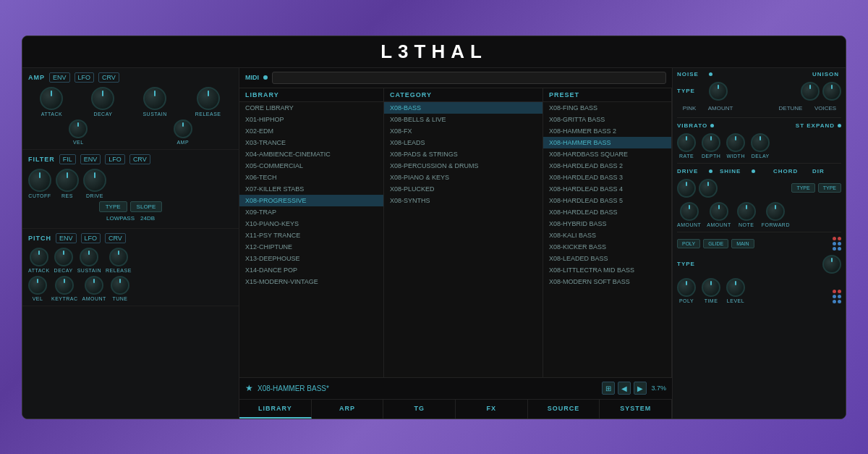  Describe the element at coordinates (85, 77) in the screenshot. I see `amp-tab-lfo: LFO` at that location.